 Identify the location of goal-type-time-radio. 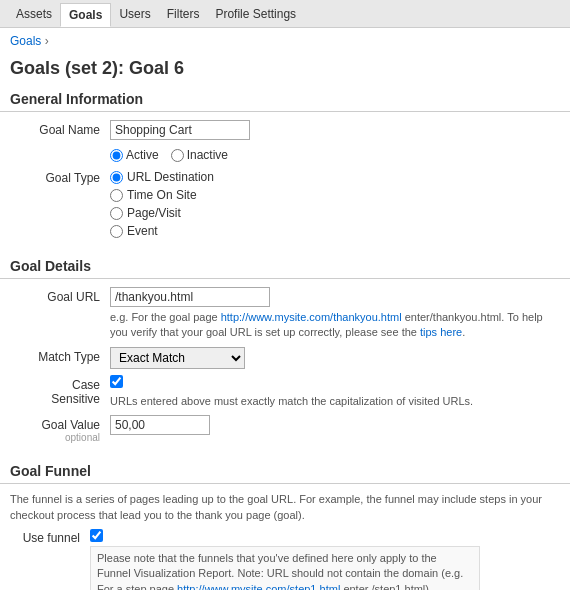
(116, 196).